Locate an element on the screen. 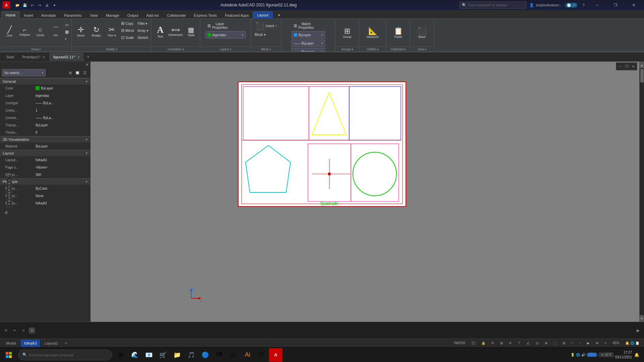 The width and height of the screenshot is (644, 362). qa-undo-btn: ↩ is located at coordinates (32, 5).